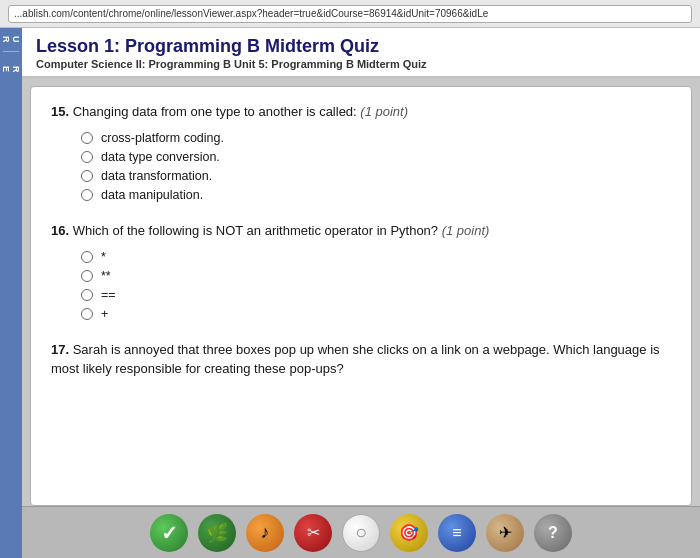  What do you see at coordinates (361, 359) in the screenshot?
I see `question-17-text: 17. Sarah is annoyed that three boxes po…` at bounding box center [361, 359].